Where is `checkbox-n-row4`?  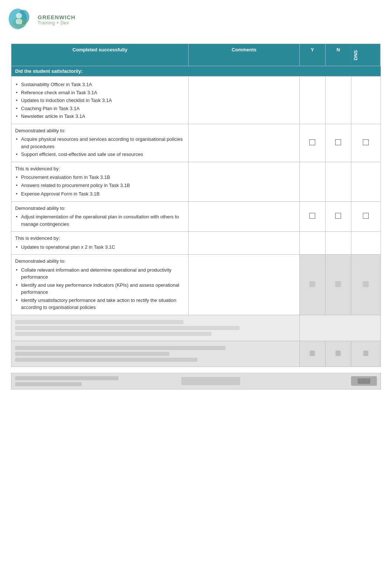
checkbox-n-row4 is located at coordinates (338, 216).